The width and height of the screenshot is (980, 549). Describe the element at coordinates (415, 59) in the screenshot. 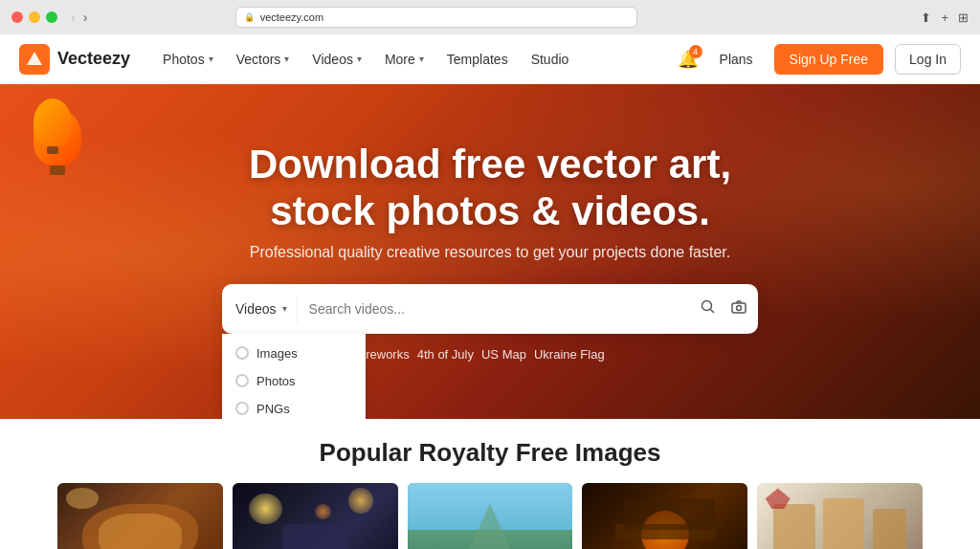

I see `nav-links: Photos ▾ Vectors ▾ Videos ▾ More ▾ Templ…` at that location.